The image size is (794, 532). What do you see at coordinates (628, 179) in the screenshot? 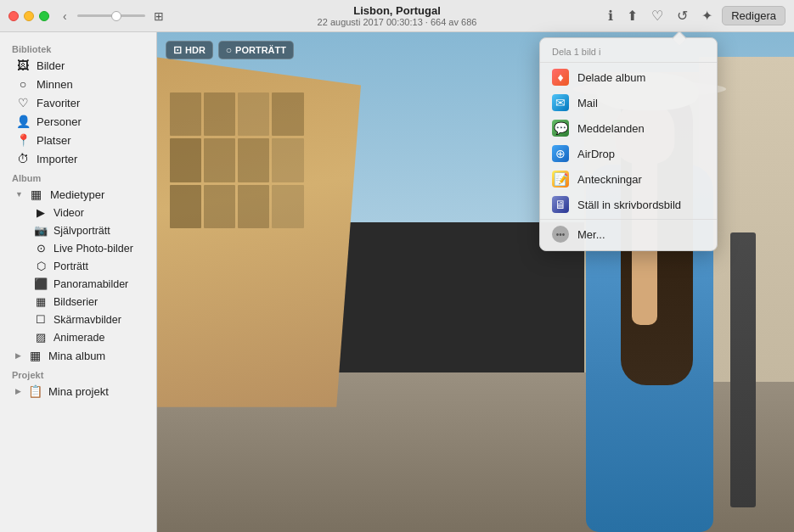
I see `share-anteckningar: 📝 Anteckningar` at bounding box center [628, 179].